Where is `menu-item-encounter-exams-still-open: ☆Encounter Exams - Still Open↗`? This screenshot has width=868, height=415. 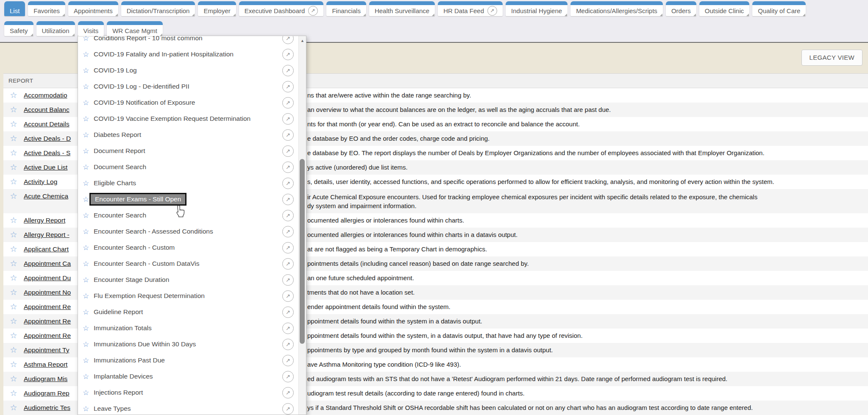 menu-item-encounter-exams-still-open: ☆Encounter Exams - Still Open↗ is located at coordinates (188, 199).